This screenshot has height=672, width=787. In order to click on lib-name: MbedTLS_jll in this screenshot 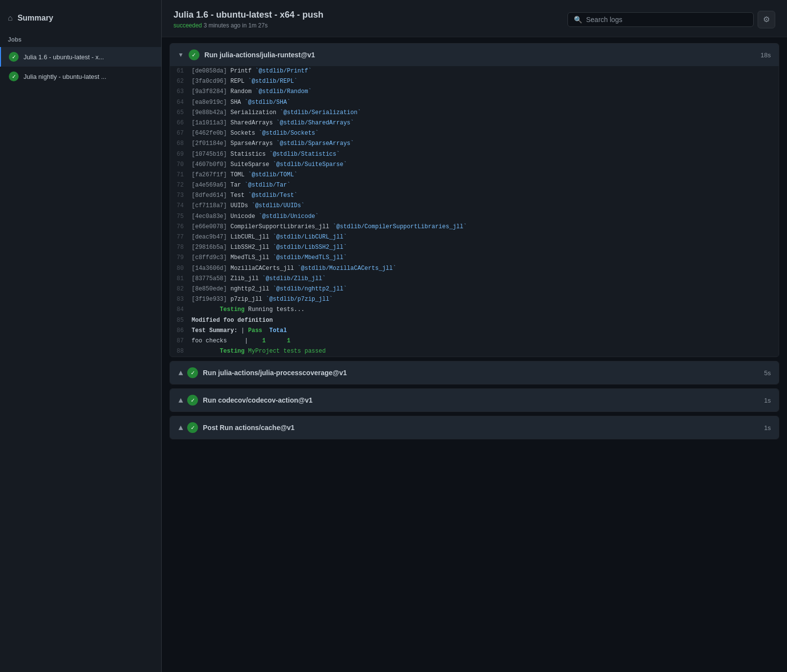, I will do `click(250, 258)`.